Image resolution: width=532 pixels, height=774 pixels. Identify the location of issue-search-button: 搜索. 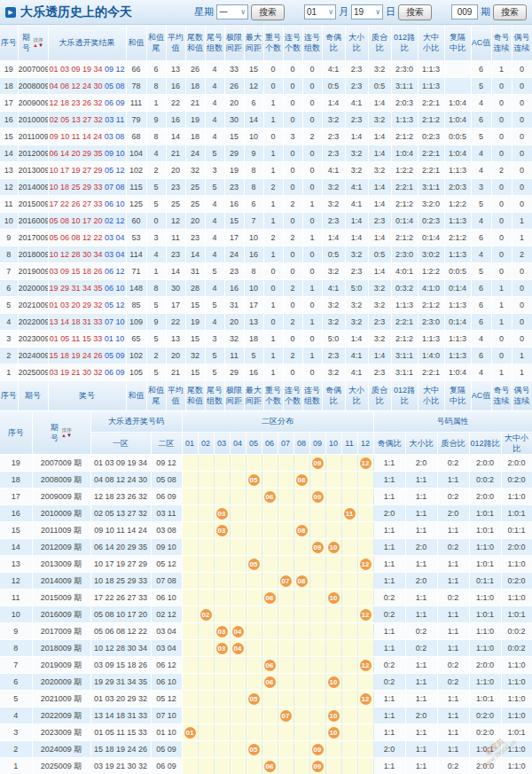
(510, 12).